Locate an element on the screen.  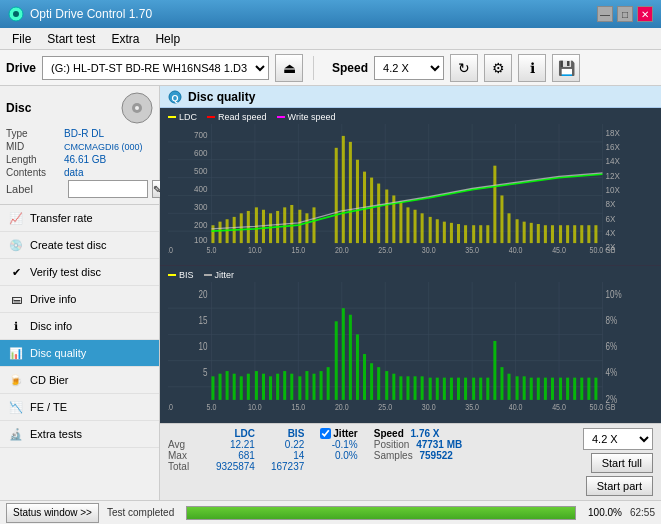
info-button: ℹ is located at coordinates (532, 68).